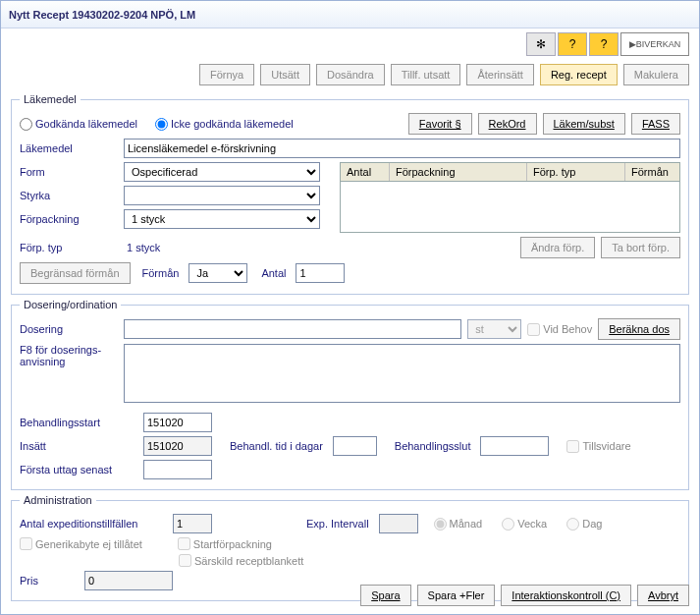 The image size is (700, 615). What do you see at coordinates (573, 525) in the screenshot?
I see `radio-dag-input` at bounding box center [573, 525].